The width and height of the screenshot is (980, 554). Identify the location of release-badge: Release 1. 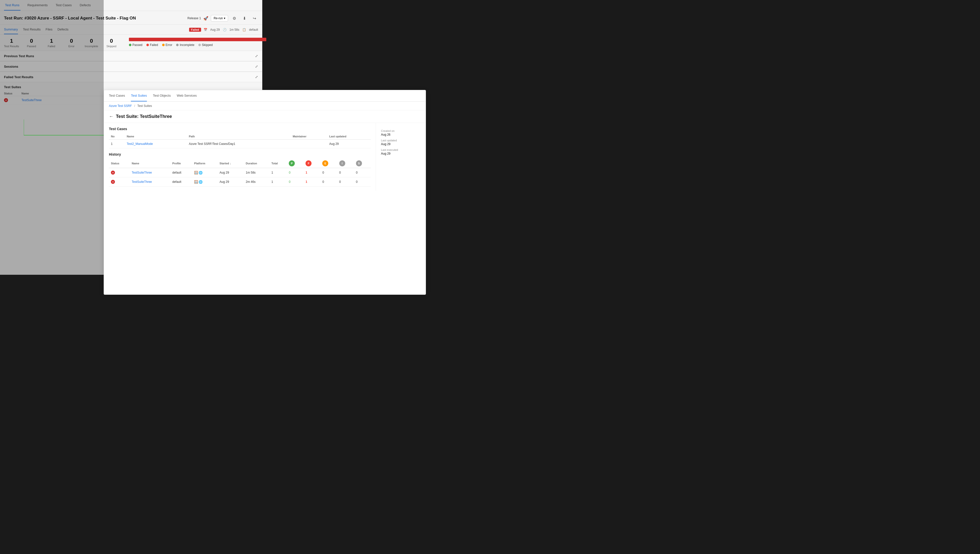
(194, 18).